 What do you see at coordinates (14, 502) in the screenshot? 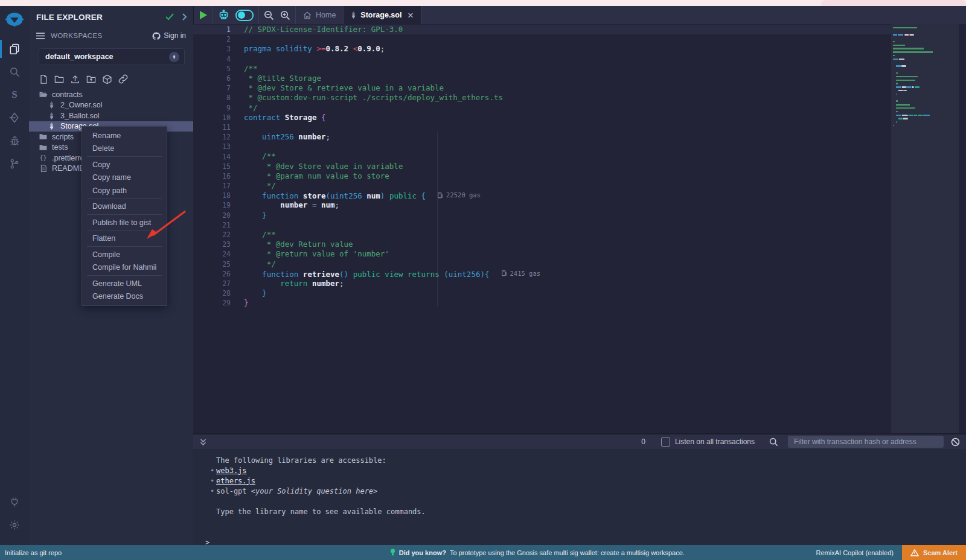
I see `rail-item-plugin-manager` at bounding box center [14, 502].